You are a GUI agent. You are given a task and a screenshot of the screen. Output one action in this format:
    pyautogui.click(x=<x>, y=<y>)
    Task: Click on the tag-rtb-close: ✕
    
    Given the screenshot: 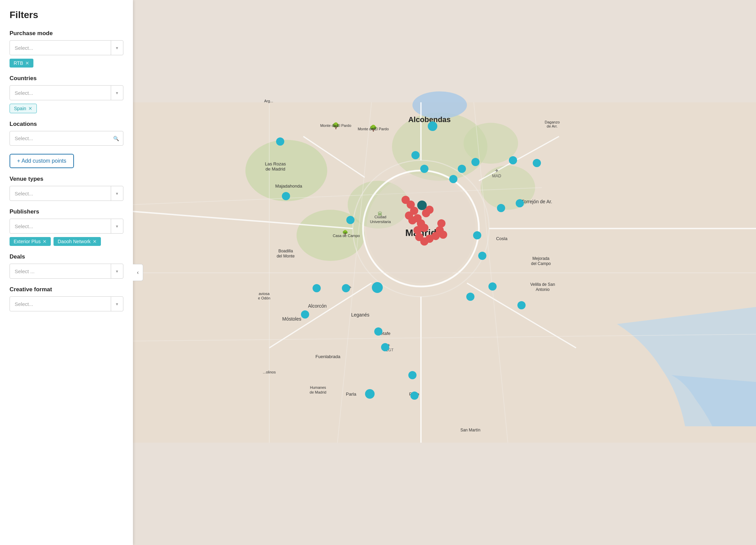 What is the action you would take?
    pyautogui.click(x=27, y=63)
    